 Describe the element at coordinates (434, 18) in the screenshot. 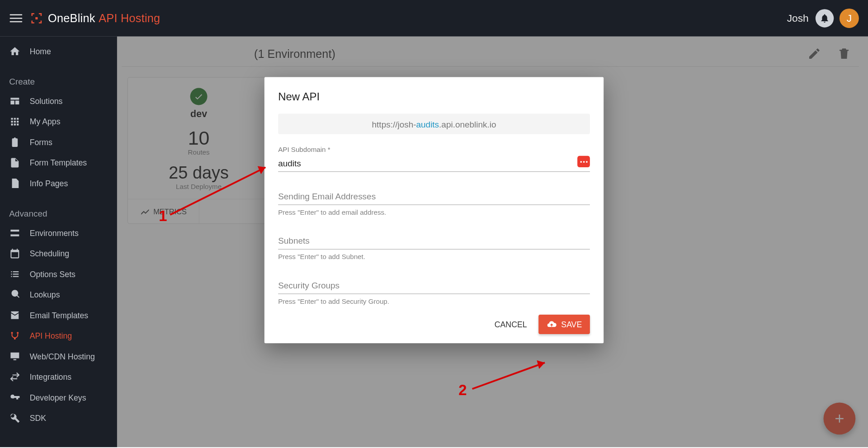

I see `app-bar: OneBlinkAPI Hosting Josh J` at that location.